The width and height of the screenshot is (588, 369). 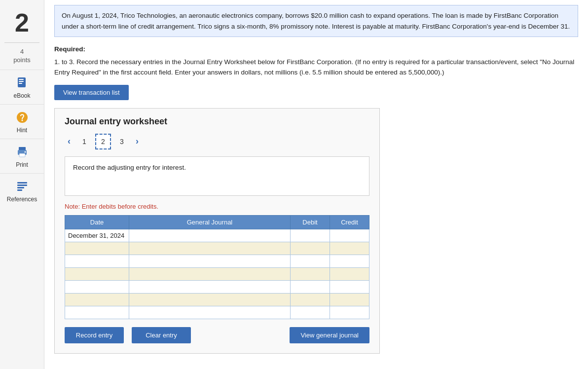 I want to click on view-transaction-button: View transaction list, so click(x=92, y=93).